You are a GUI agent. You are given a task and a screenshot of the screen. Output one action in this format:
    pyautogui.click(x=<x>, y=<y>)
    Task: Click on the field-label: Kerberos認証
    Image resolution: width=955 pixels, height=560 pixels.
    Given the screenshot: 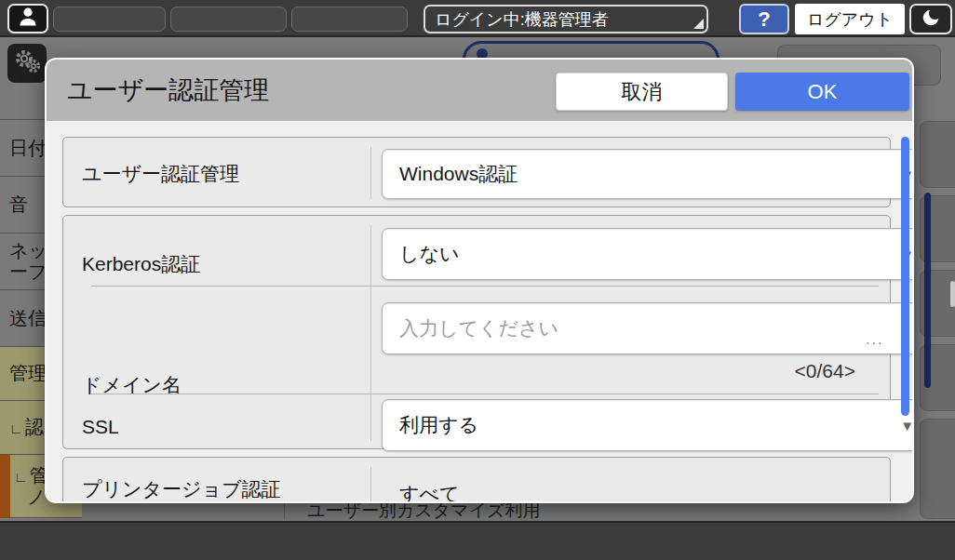 What is the action you would take?
    pyautogui.click(x=141, y=264)
    